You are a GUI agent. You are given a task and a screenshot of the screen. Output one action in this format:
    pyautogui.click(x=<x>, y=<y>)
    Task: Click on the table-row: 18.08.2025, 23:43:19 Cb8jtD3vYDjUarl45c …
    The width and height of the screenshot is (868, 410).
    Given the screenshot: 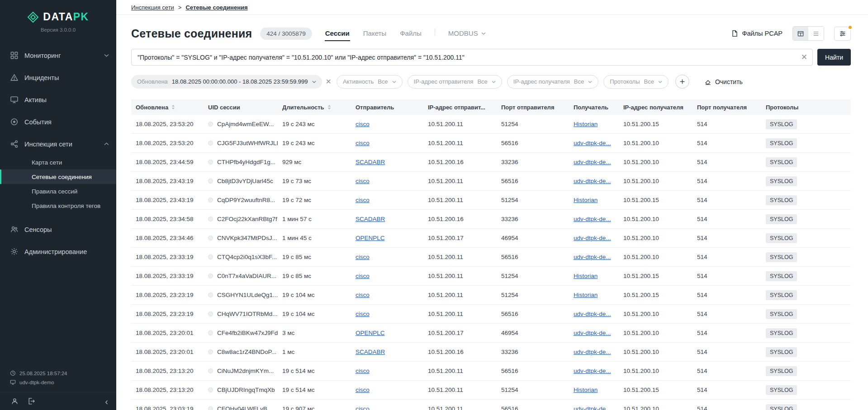 What is the action you would take?
    pyautogui.click(x=491, y=181)
    